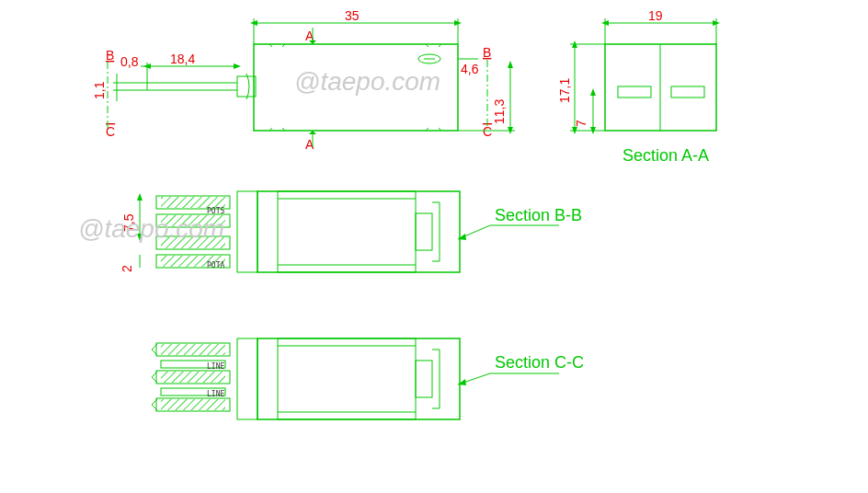 This screenshot has height=493, width=868. I want to click on section-aa-label: Section A-A, so click(666, 155).